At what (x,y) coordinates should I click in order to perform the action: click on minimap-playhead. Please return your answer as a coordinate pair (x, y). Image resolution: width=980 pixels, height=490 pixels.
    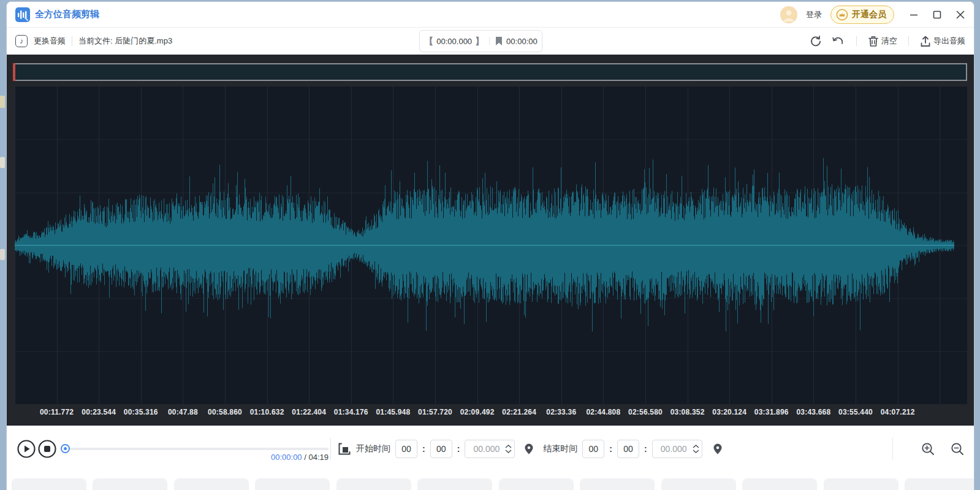
    Looking at the image, I should click on (14, 72).